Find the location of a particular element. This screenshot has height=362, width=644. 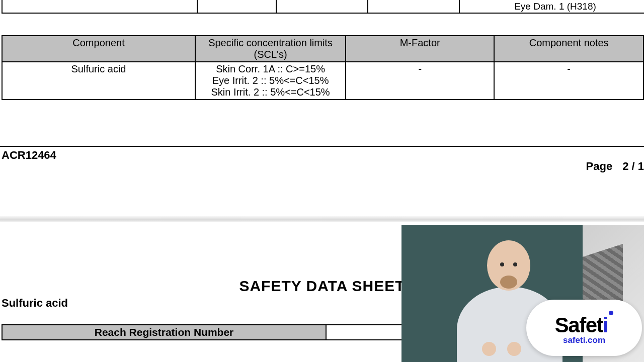

presenter-overlay: Safeti safeti.com is located at coordinates (523, 294).